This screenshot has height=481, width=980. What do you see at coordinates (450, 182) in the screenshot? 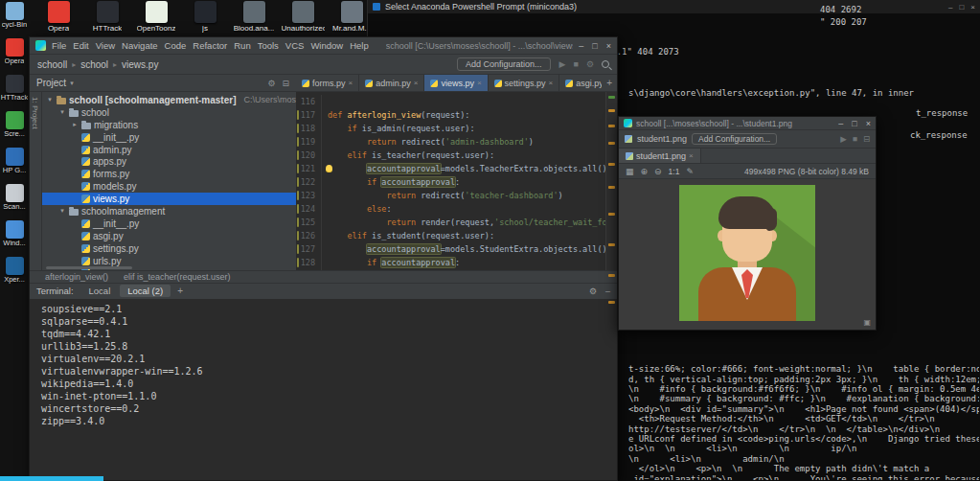
I see `code-line-122: 122 if accountapproval:` at bounding box center [450, 182].